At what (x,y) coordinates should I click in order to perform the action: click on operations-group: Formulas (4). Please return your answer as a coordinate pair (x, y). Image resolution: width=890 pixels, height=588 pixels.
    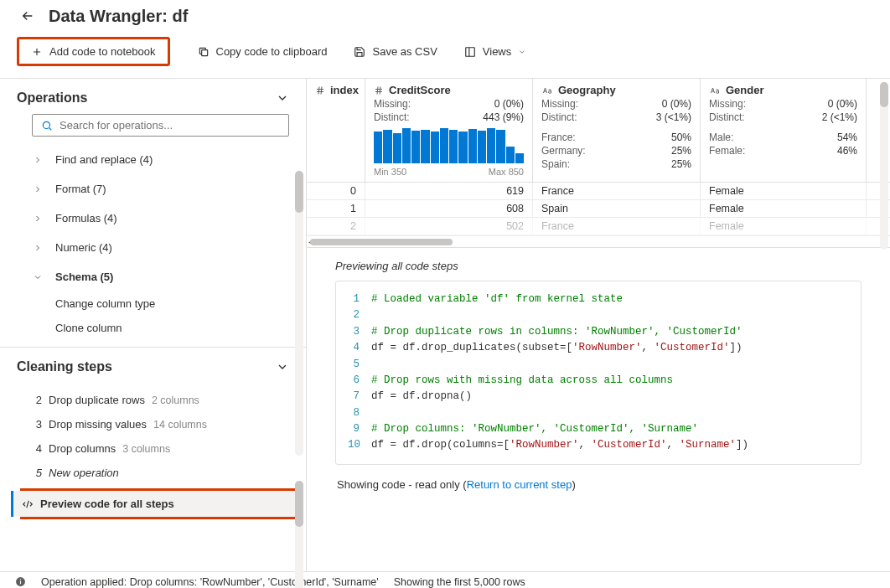
    Looking at the image, I should click on (161, 218).